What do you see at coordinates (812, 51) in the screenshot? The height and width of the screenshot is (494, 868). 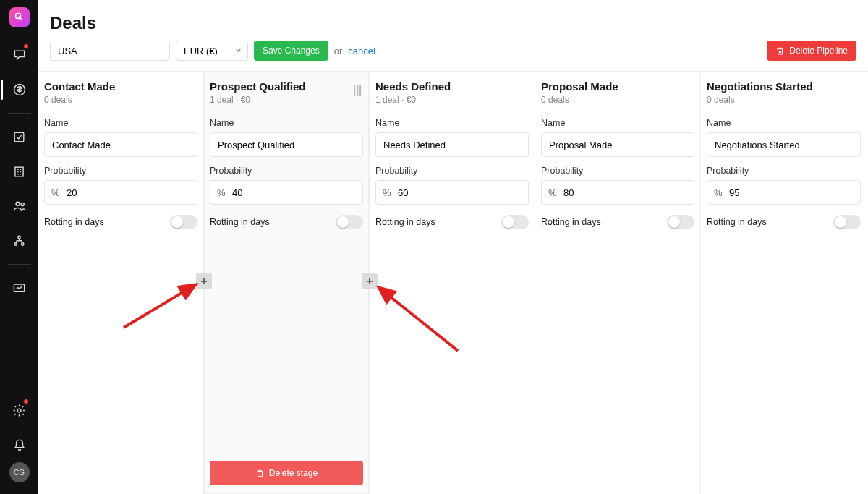 I see `delete-pipeline-button: Delete Pipeline` at bounding box center [812, 51].